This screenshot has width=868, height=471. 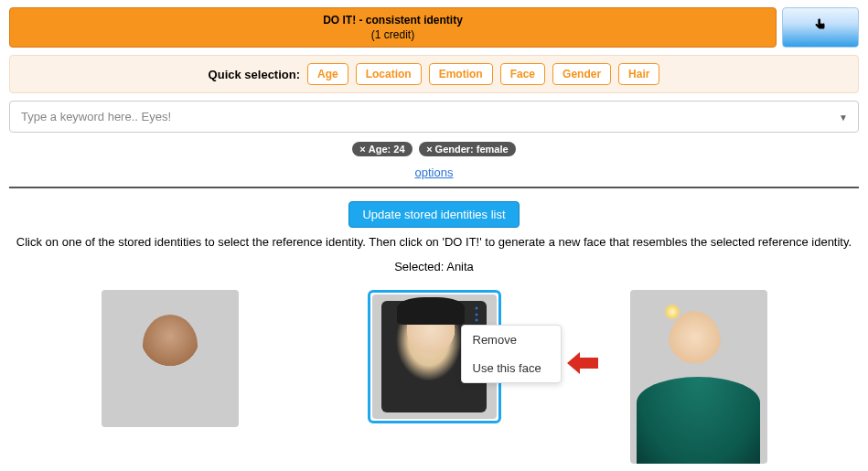 What do you see at coordinates (434, 172) in the screenshot?
I see `options-link: options` at bounding box center [434, 172].